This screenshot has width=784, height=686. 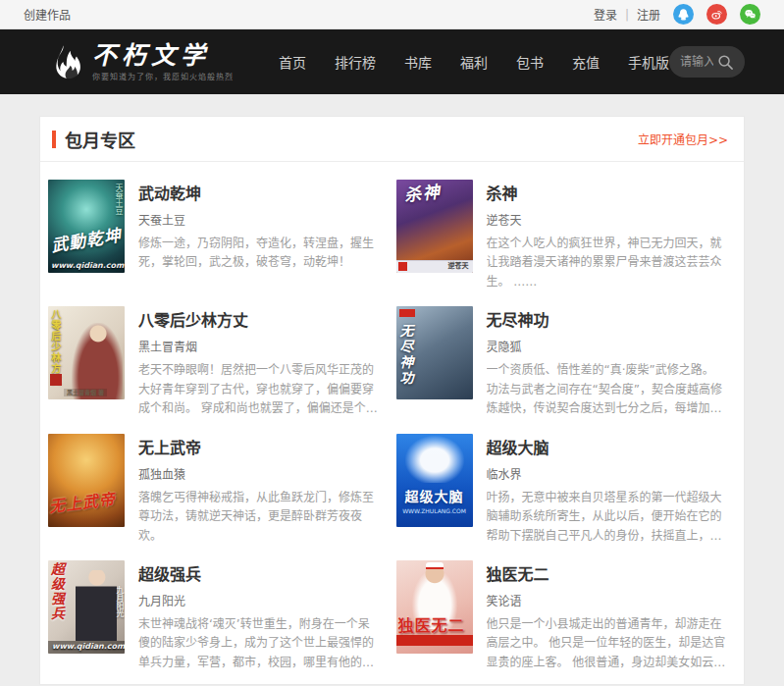 What do you see at coordinates (355, 62) in the screenshot?
I see `nav-item-ranking: 排行榜` at bounding box center [355, 62].